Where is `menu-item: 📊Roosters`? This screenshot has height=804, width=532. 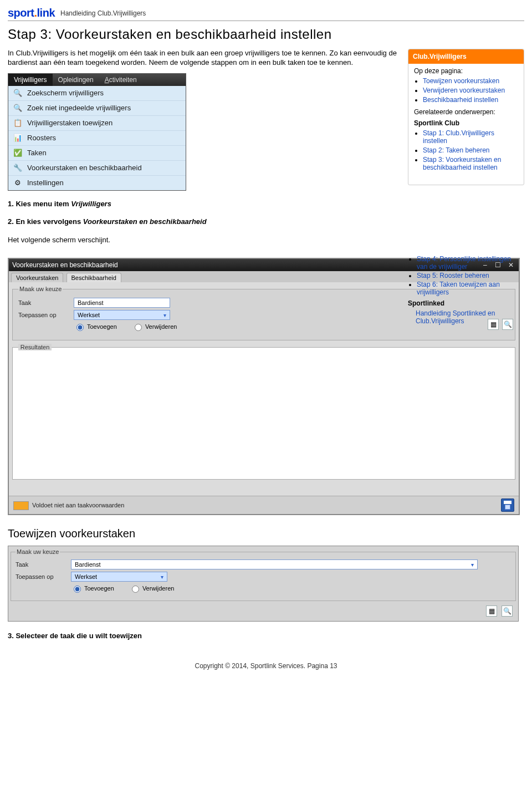
menu-item: 📊Roosters is located at coordinates (97, 139).